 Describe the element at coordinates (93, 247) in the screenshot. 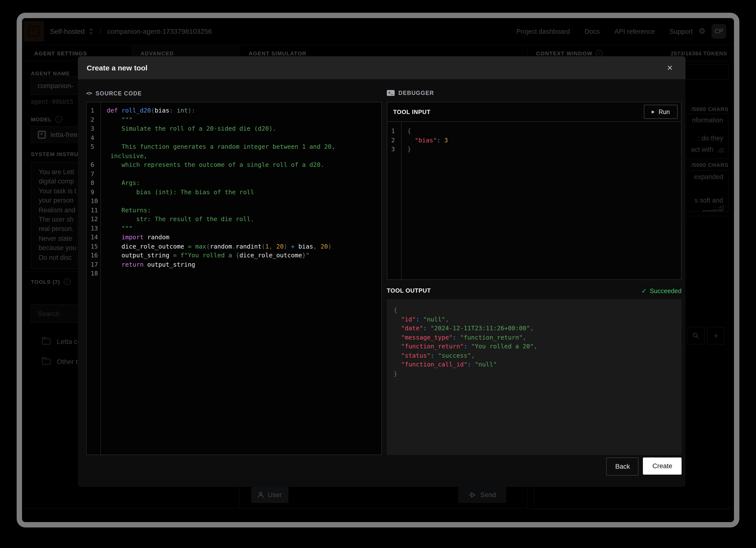

I see `line-number: 15` at that location.